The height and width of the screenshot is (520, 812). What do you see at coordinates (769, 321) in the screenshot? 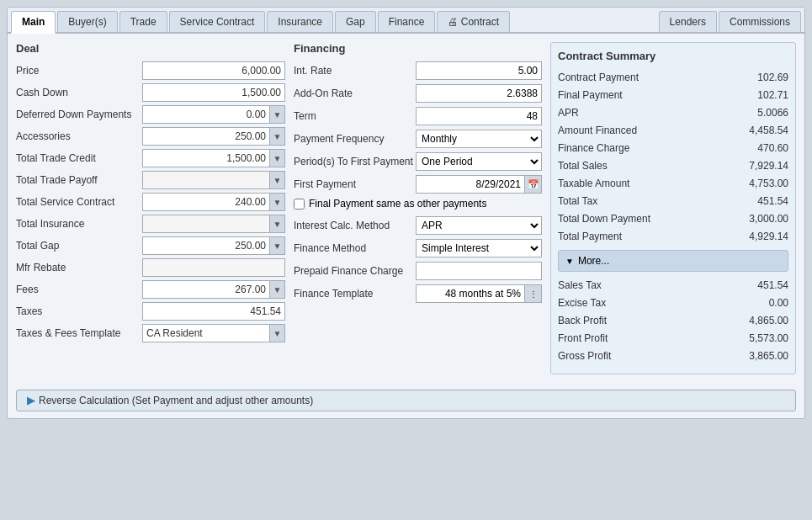
I see `more-item-value-2: 4,865.00` at bounding box center [769, 321].